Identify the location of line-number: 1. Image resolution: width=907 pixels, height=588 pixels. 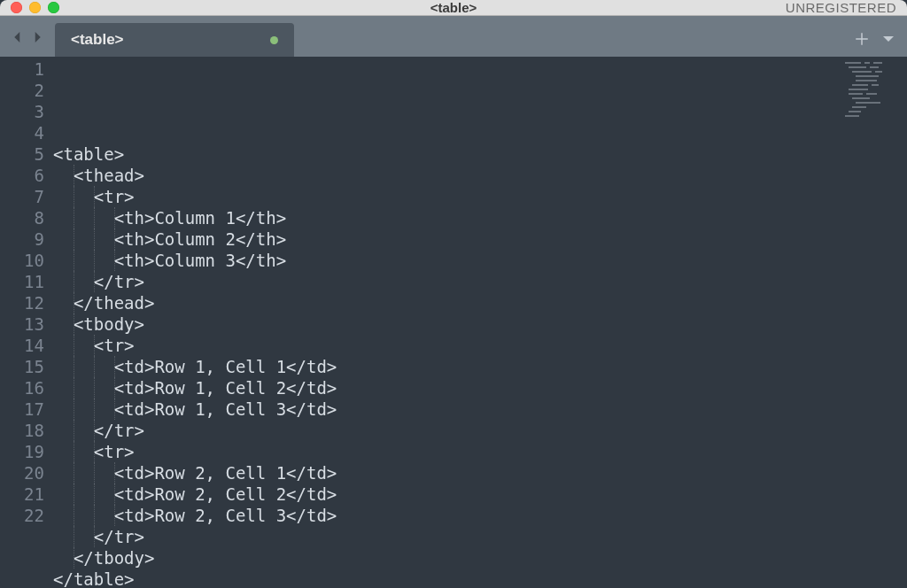
(22, 69).